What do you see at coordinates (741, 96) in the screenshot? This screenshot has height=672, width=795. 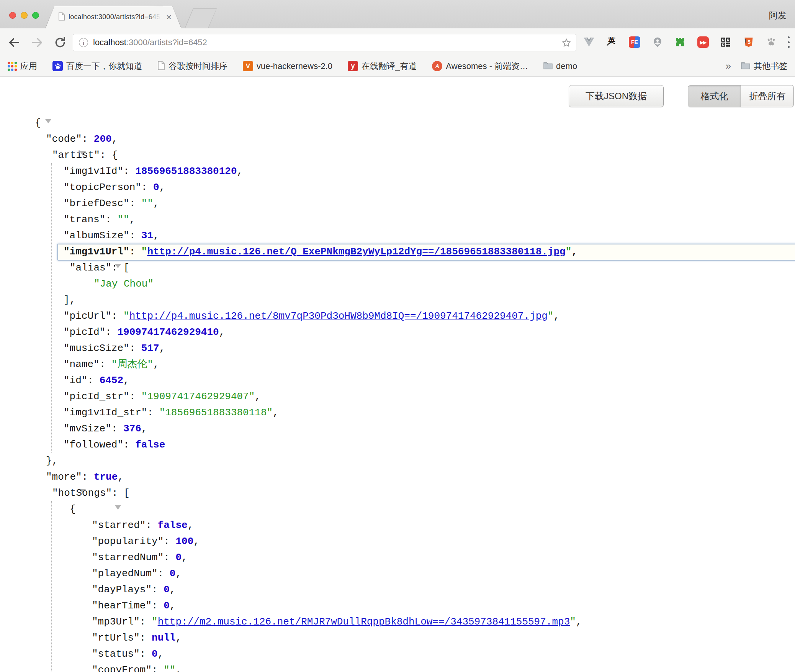 I see `view-mode-toggle: 格式化 折叠所有` at bounding box center [741, 96].